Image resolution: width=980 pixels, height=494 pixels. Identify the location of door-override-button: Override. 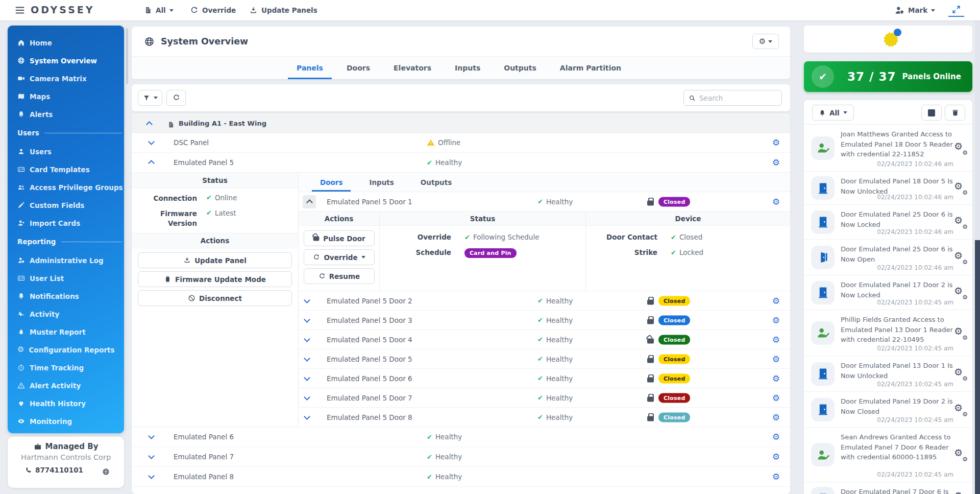
(339, 257).